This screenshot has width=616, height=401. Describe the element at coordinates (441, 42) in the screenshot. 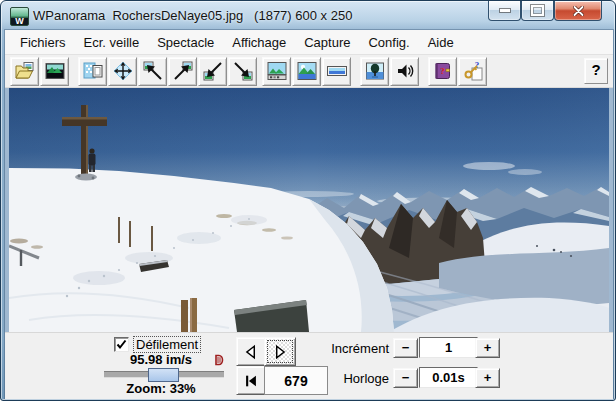

I see `menu-aide: Aide` at that location.